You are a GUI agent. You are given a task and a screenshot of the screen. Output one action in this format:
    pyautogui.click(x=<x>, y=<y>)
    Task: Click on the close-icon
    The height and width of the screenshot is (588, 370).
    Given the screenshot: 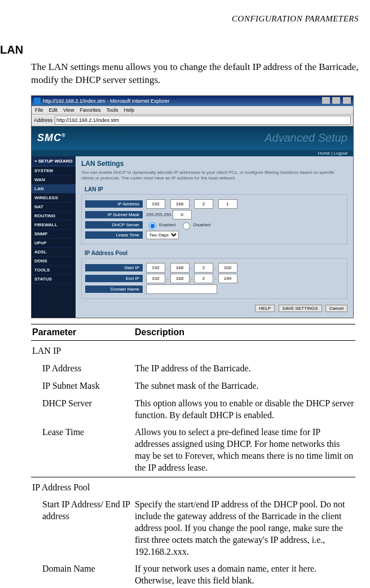 What is the action you would take?
    pyautogui.click(x=347, y=100)
    